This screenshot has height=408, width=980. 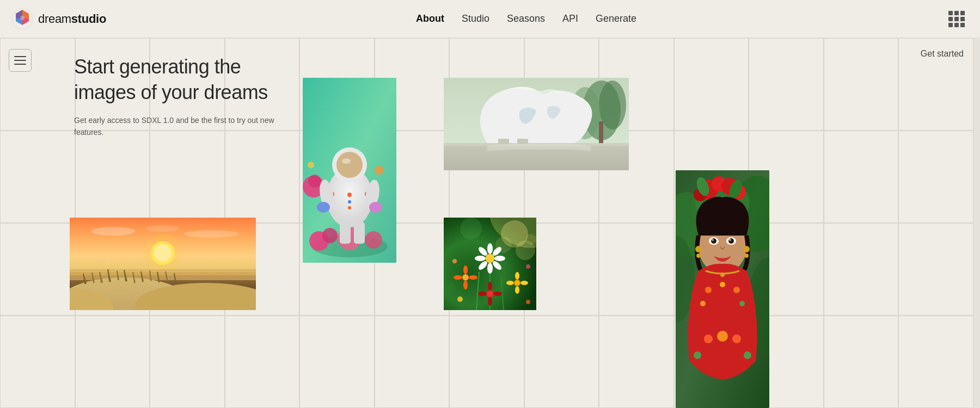 What do you see at coordinates (526, 18) in the screenshot?
I see `nav-links: About Studio Seasons API Generate` at bounding box center [526, 18].